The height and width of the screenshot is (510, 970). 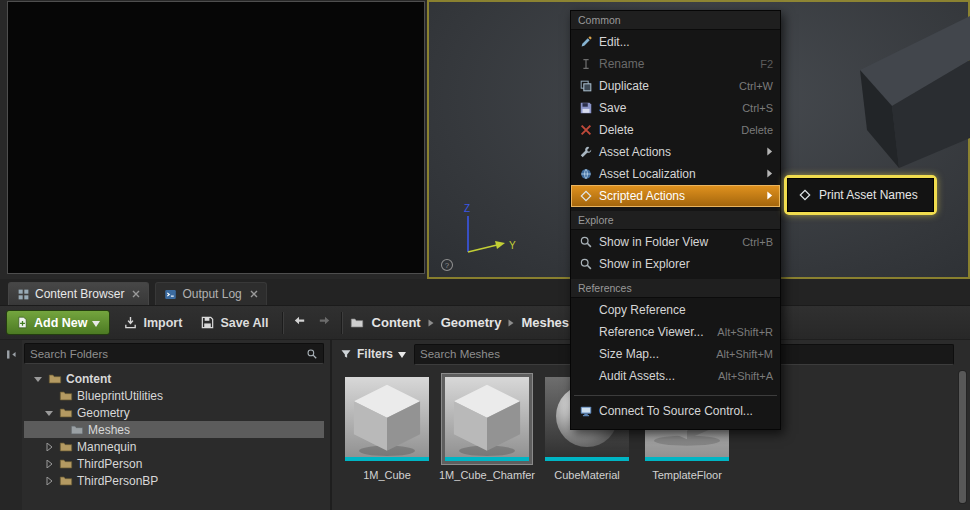 I want to click on filters-button: Filters, so click(x=373, y=354).